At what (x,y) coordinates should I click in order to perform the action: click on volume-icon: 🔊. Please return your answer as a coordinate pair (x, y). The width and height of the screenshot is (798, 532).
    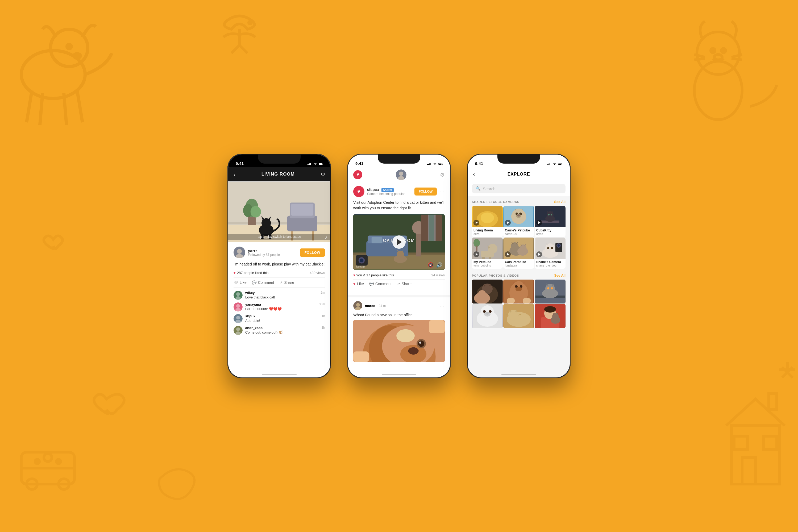
    Looking at the image, I should click on (439, 265).